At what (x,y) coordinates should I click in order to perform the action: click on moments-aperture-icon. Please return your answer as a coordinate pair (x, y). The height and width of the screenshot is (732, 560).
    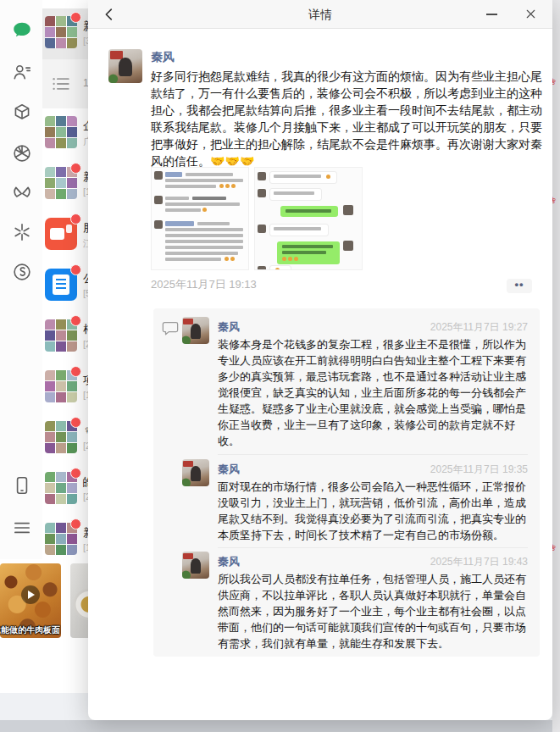
    Looking at the image, I should click on (22, 153).